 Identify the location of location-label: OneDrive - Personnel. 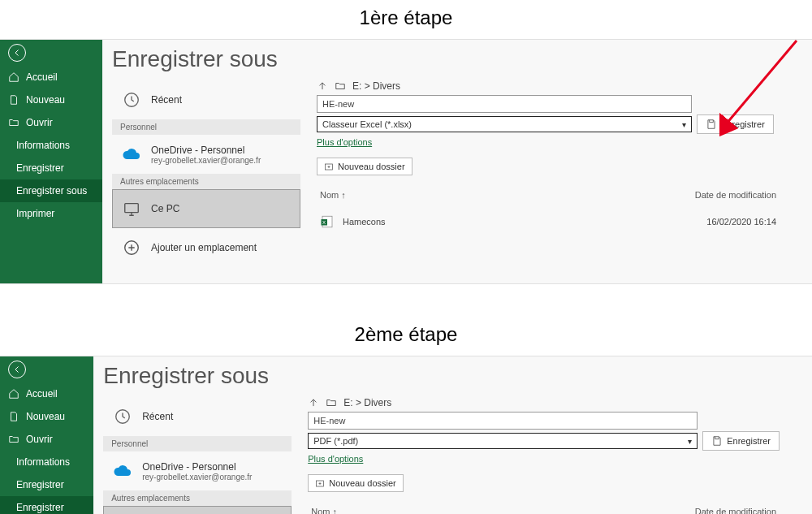
(197, 467).